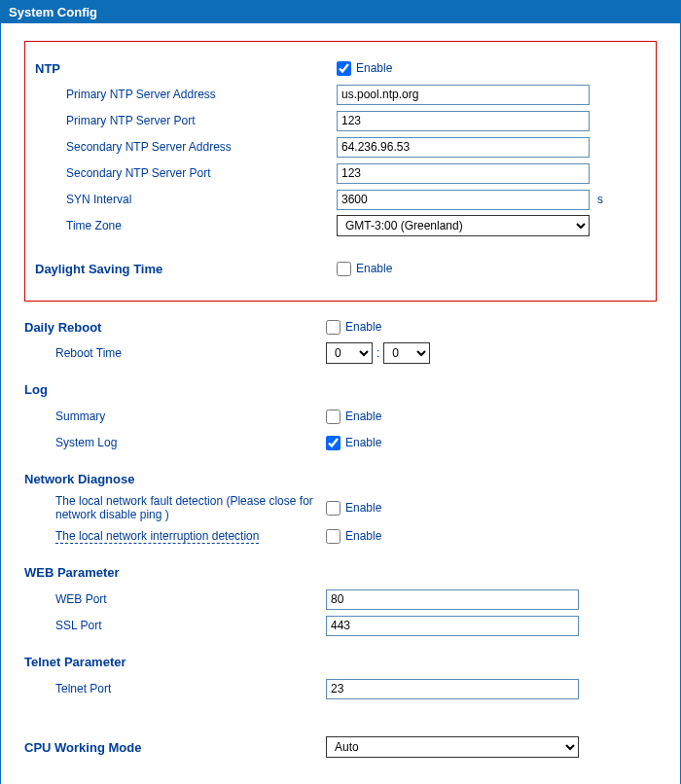  Describe the element at coordinates (185, 508) in the screenshot. I see `diag-fault-label: The local network fault detection (Pleas…` at that location.